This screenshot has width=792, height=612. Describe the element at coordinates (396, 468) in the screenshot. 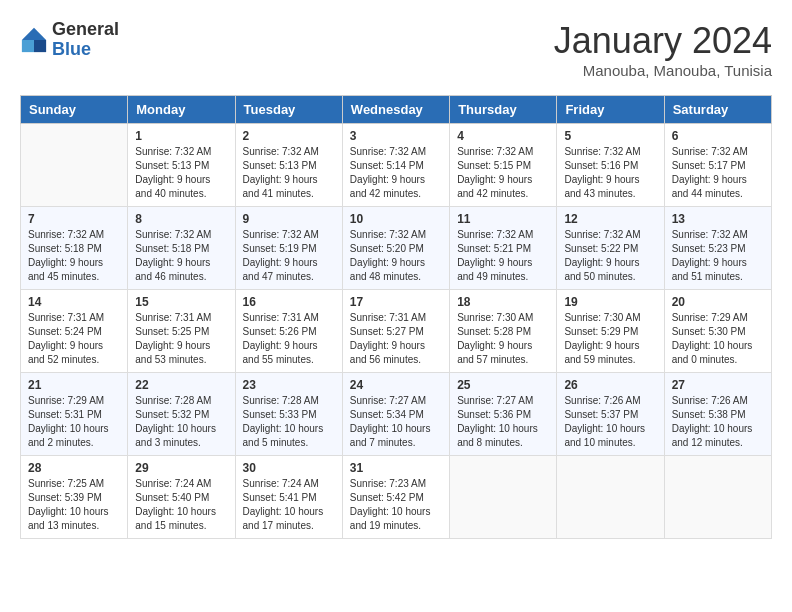

I see `day-number: 31` at that location.